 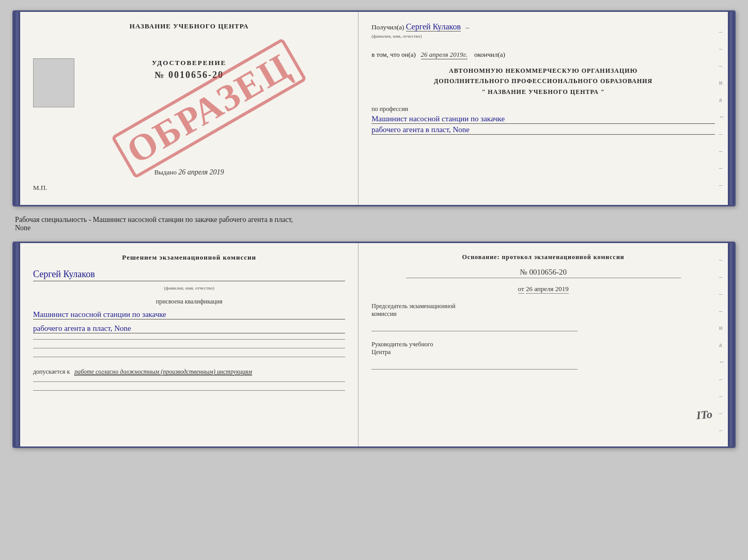 I want to click on chairman-block: Председатель экзаменационной комиссии, so click(x=543, y=317).